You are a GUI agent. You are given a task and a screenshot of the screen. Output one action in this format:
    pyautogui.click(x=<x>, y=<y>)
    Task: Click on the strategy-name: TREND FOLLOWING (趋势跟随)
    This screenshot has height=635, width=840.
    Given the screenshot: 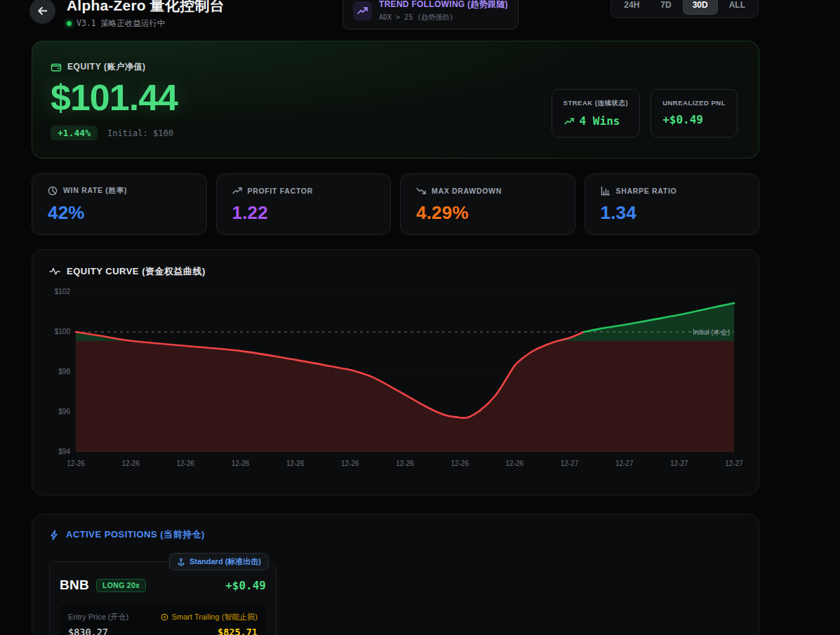 What is the action you would take?
    pyautogui.click(x=444, y=6)
    